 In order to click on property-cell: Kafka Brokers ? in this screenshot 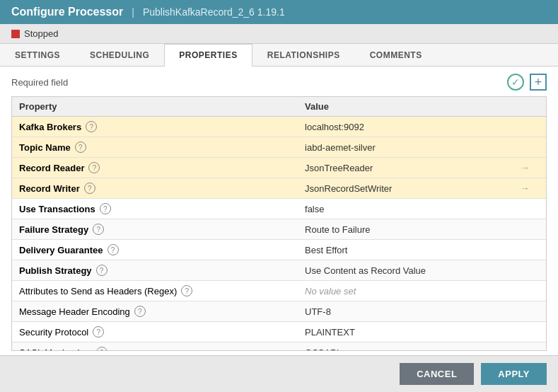, I will do `click(155, 127)`.